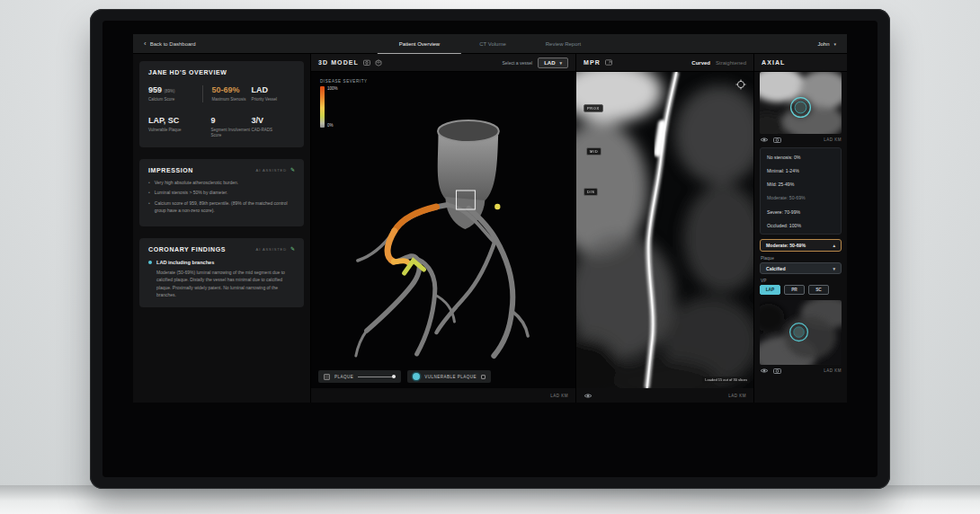  Describe the element at coordinates (609, 63) in the screenshot. I see `expand-icon` at that location.